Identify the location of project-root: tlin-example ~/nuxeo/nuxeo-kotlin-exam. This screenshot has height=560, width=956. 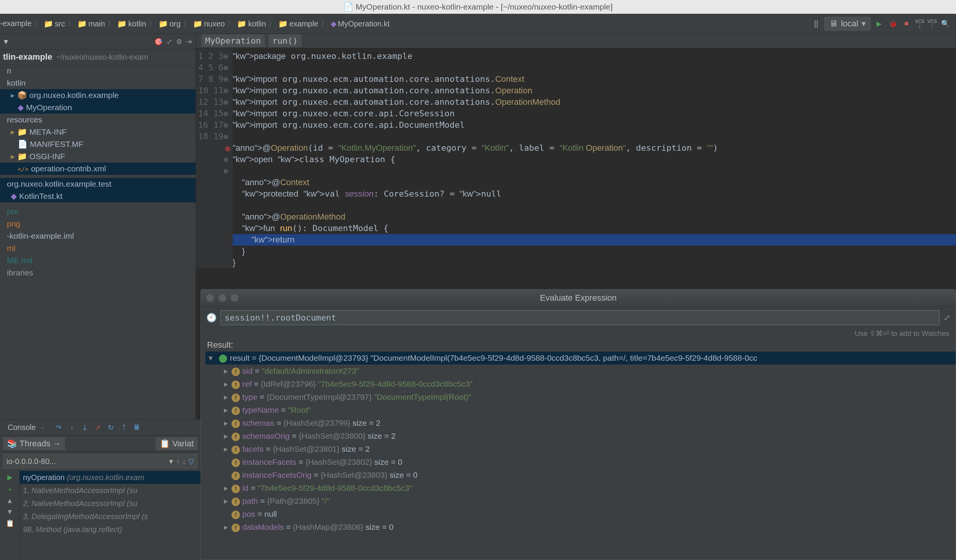
(98, 57).